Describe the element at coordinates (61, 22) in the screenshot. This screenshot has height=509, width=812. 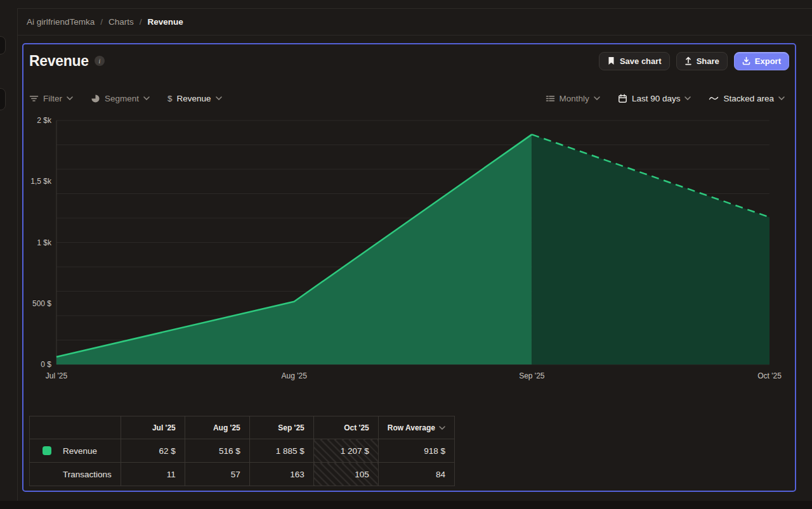
I see `breadcrumb-item-project: Ai girlfriendTemka` at that location.